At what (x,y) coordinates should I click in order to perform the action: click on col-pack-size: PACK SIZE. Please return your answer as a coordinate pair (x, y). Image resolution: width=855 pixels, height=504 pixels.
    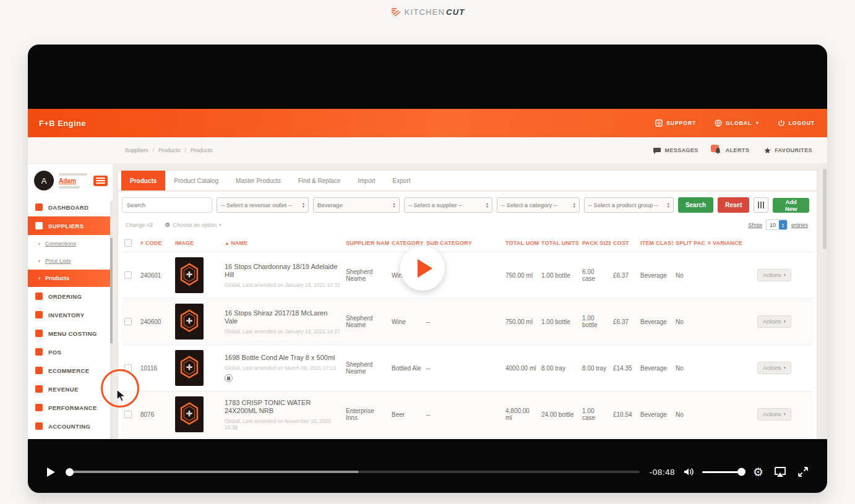
    Looking at the image, I should click on (595, 244).